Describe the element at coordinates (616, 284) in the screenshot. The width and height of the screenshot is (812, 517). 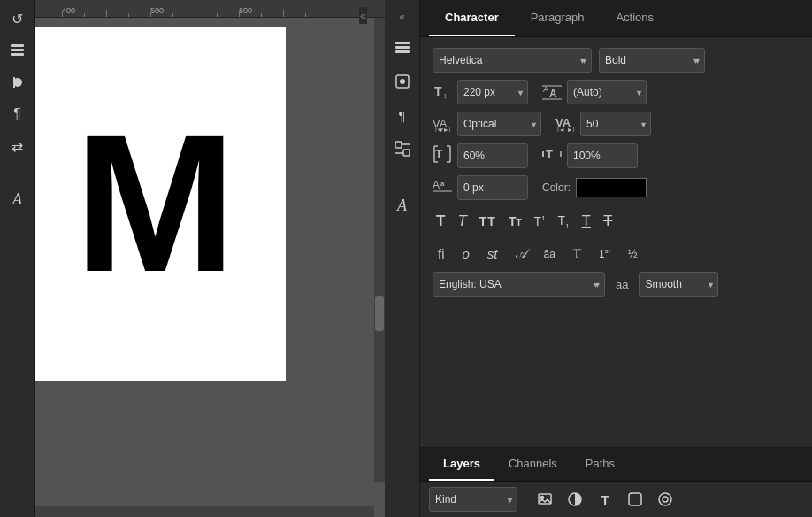
I see `language-antialias-row: English: USA ▾ aa Smooth ▾` at that location.